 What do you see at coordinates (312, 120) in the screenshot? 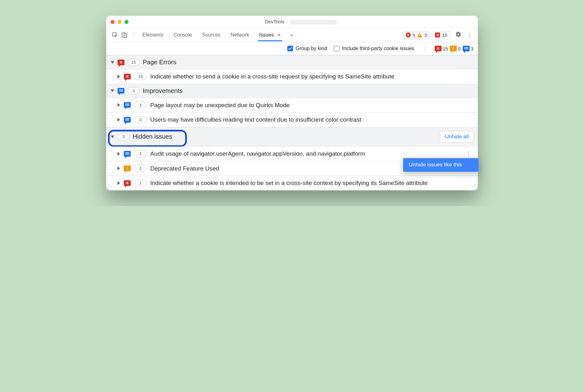
I see `issue-text: Users may have difficulties reading text…` at bounding box center [312, 120].